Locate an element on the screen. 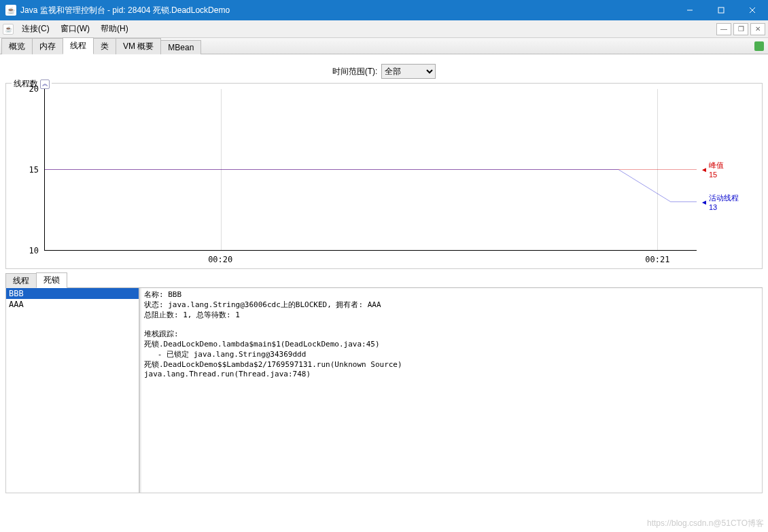 This screenshot has height=532, width=768. inner-close-button: ✕ is located at coordinates (758, 29).